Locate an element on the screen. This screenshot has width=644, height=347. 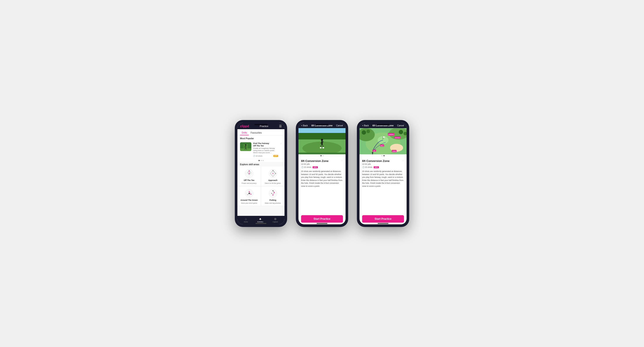
skill-approach-name: Approach is located at coordinates (273, 180).